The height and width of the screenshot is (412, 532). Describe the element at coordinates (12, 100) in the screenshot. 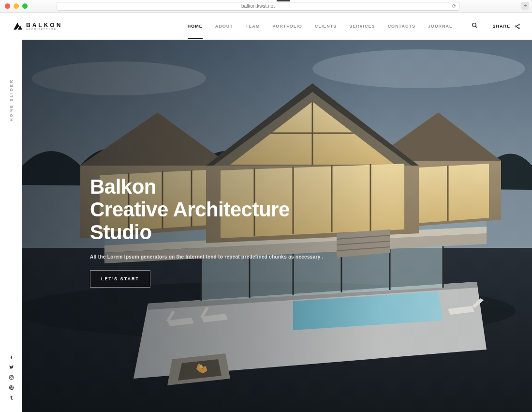

I see `rail-section-label: HOME SLIDER` at that location.